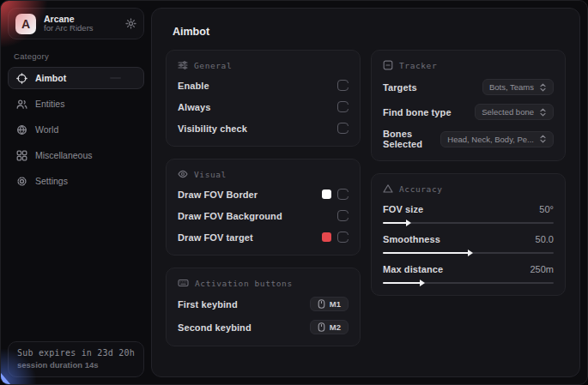  Describe the element at coordinates (79, 57) in the screenshot. I see `category-label: Category` at that location.